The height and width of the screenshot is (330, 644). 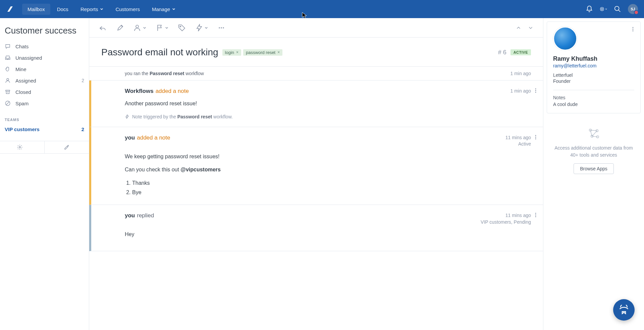 I want to click on prev-conversation-button, so click(x=519, y=28).